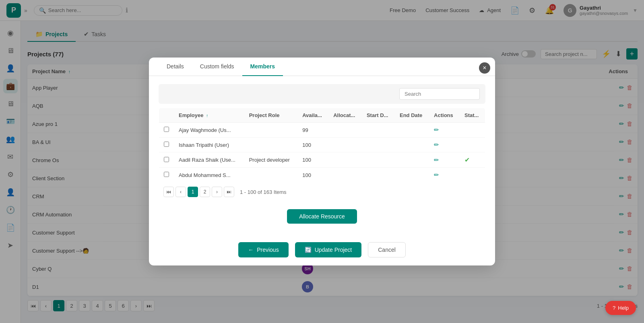  Describe the element at coordinates (322, 145) in the screenshot. I see `members-table: Employee ↑ Project Role Availa... Alloca…` at that location.